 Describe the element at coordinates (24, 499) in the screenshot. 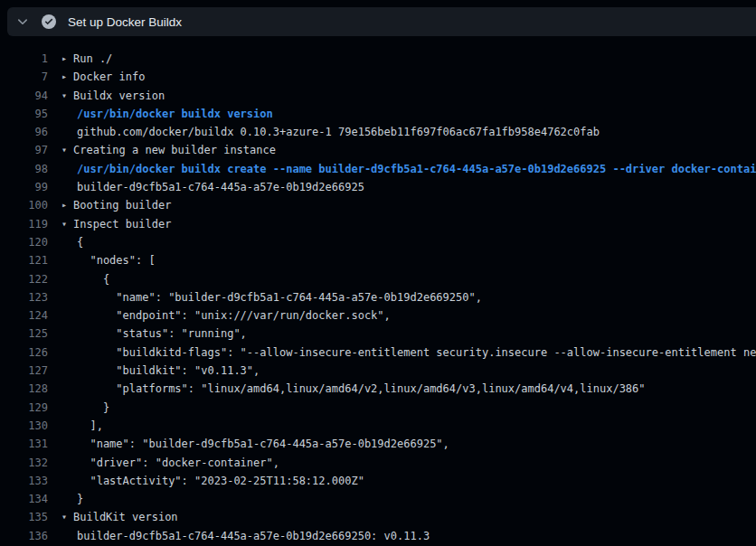

I see `line-number: 134` at that location.